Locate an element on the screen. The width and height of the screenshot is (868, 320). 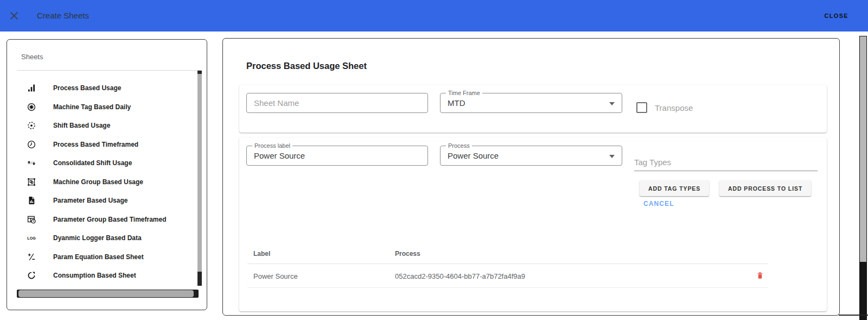
process-label-input is located at coordinates (337, 155).